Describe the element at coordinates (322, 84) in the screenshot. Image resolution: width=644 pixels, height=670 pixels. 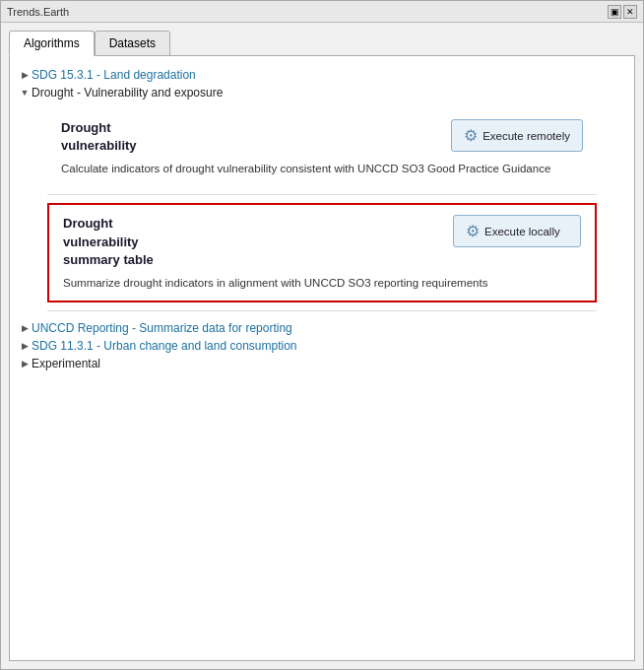
I see `tree-top-items: ▶ SDG 15.3.1 - Land degradation ▼ Drough…` at that location.